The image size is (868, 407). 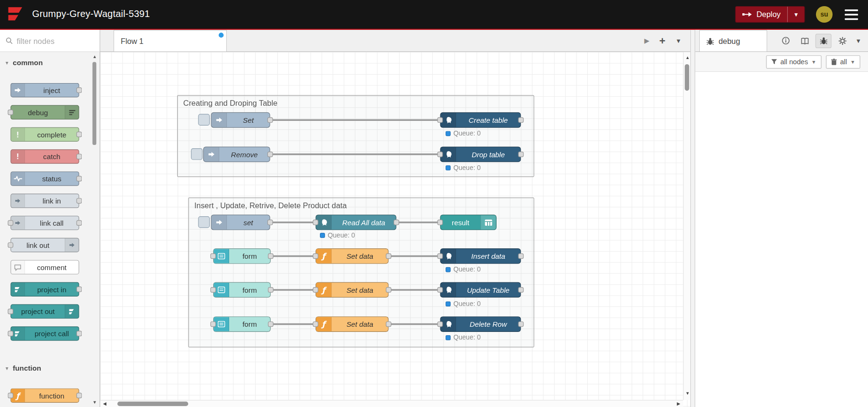 What do you see at coordinates (44, 223) in the screenshot?
I see `palette-node-link-call: link call` at bounding box center [44, 223].